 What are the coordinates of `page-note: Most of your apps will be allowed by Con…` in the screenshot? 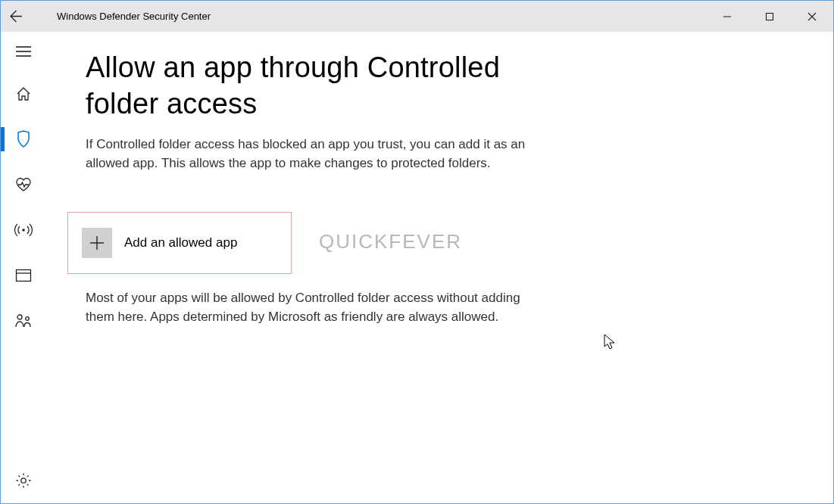 It's located at (313, 307).